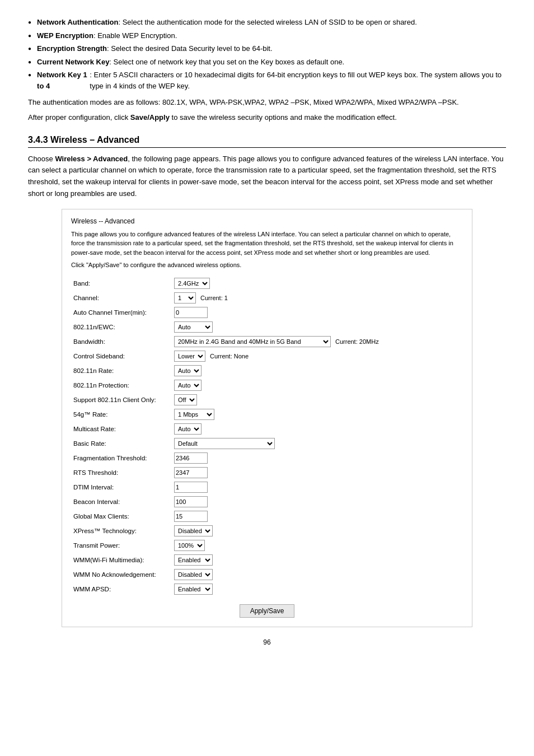  Describe the element at coordinates (192, 283) in the screenshot. I see `field-select-band-: 2.4GHz5GHz` at that location.